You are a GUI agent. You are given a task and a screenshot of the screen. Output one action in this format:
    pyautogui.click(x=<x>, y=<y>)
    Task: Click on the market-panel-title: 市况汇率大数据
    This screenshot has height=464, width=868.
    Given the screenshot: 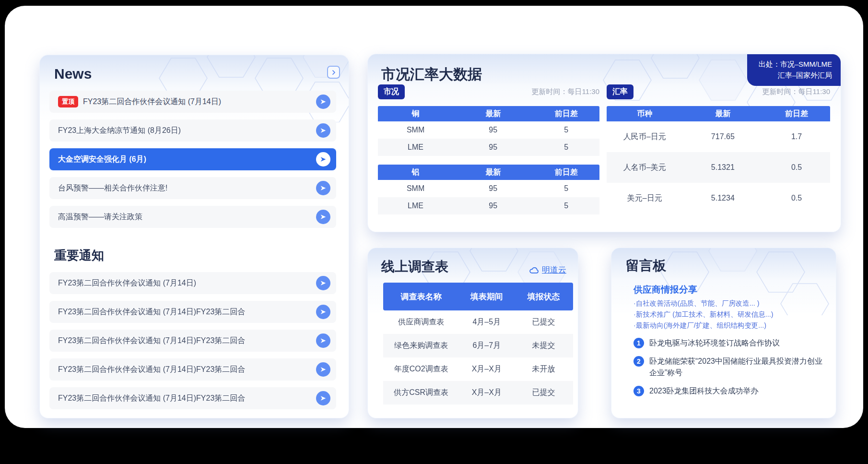 What is the action you would take?
    pyautogui.click(x=432, y=75)
    